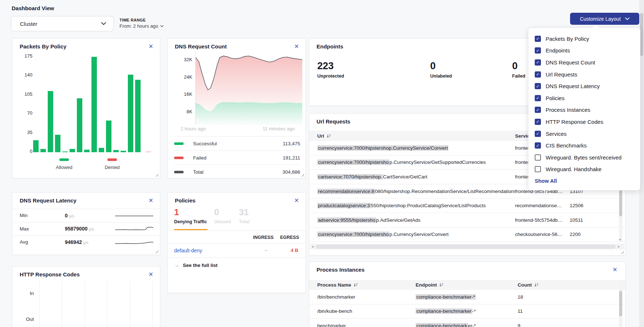 The image size is (644, 327). What do you see at coordinates (366, 285) in the screenshot?
I see `column-header-process-name: Process Name` at bounding box center [366, 285].